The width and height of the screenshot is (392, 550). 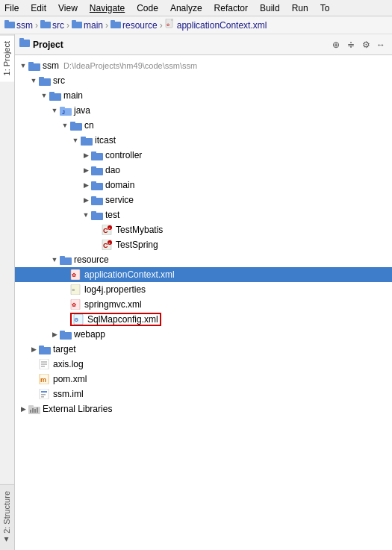 What do you see at coordinates (93, 25) in the screenshot?
I see `breadcrumb-main: main` at bounding box center [93, 25].